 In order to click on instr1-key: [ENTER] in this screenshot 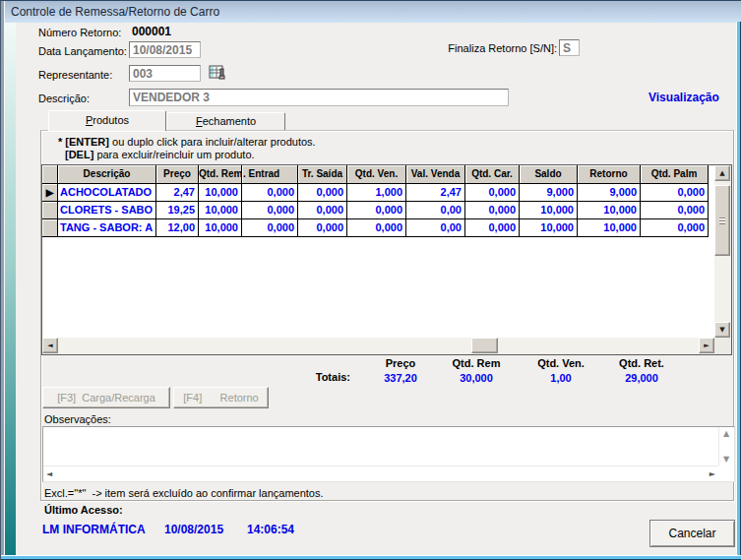, I will do `click(87, 142)`.